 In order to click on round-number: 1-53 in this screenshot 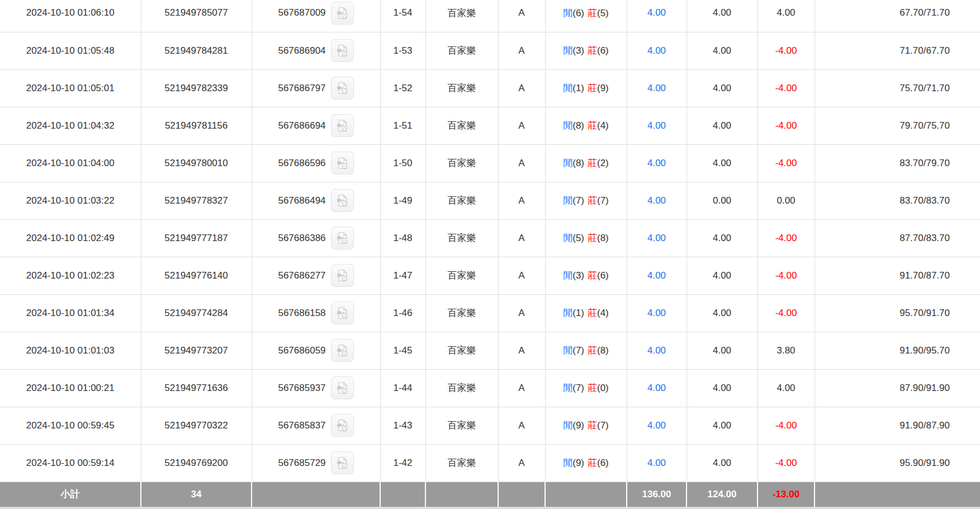, I will do `click(403, 50)`.